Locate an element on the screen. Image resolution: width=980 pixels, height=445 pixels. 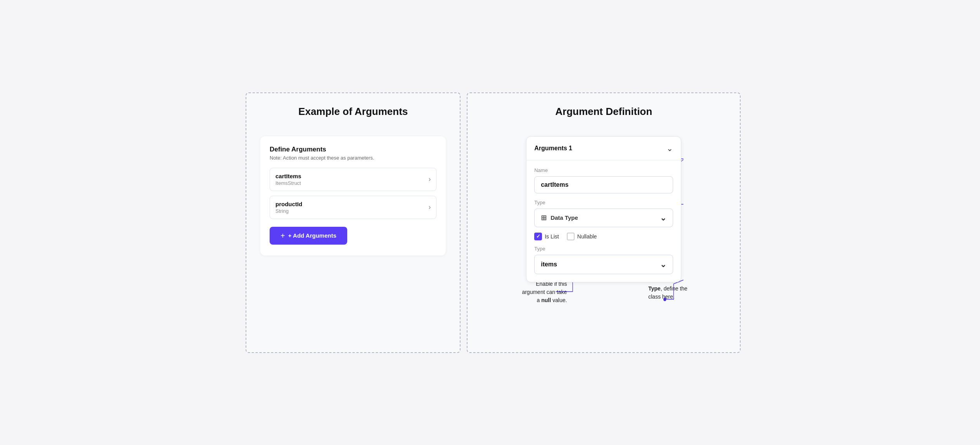
is-list-checkbox: Is List is located at coordinates (547, 236).